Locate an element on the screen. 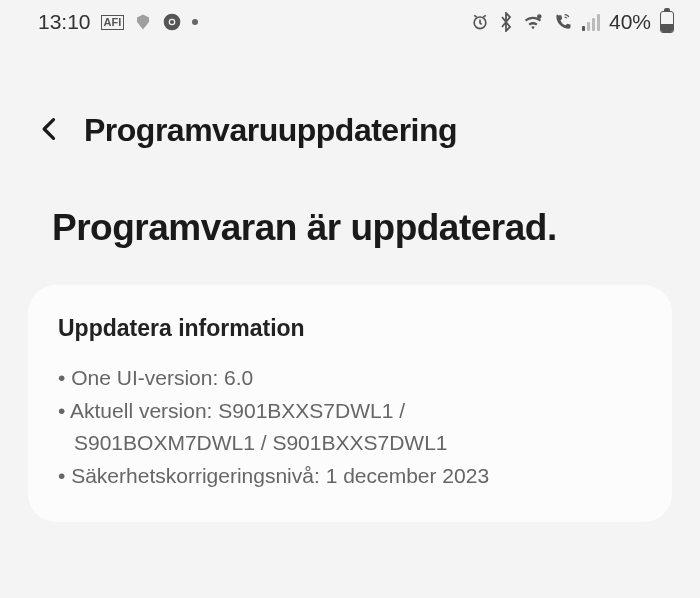  battery-icon is located at coordinates (667, 22).